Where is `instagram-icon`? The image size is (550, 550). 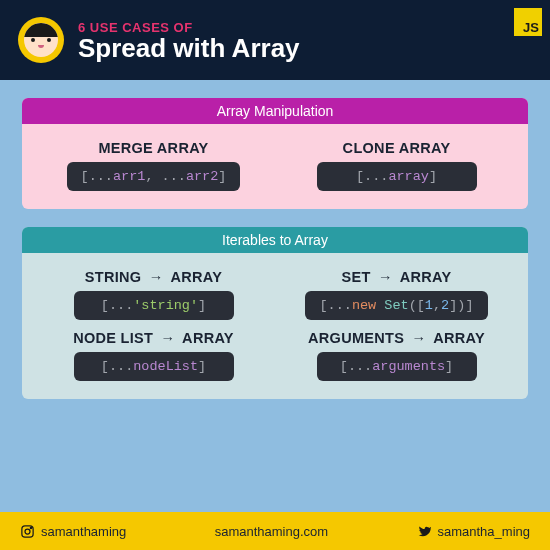 instagram-icon is located at coordinates (28, 532).